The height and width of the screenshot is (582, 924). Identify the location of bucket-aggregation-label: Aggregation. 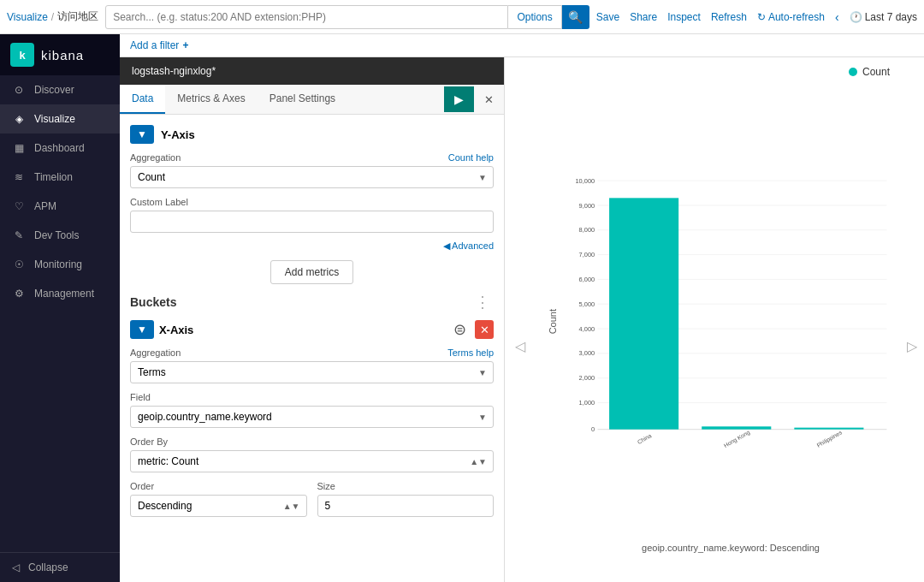
(156, 353).